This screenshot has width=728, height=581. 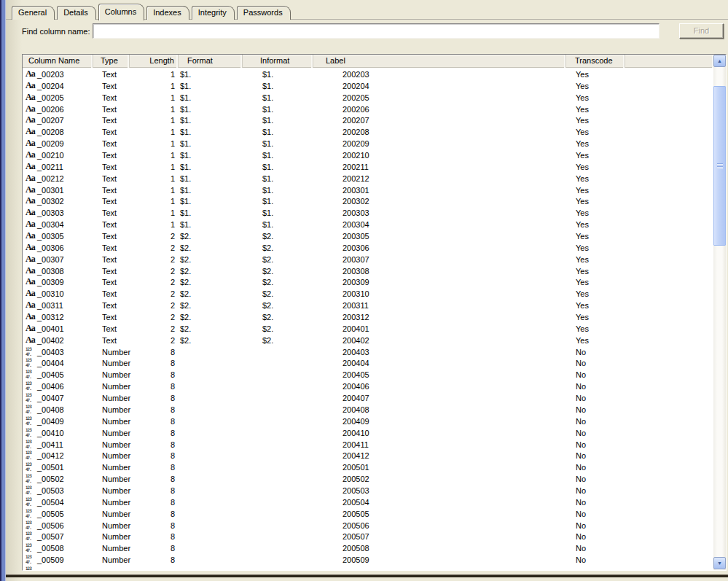 I want to click on table-row: 12347._00503Number8200503No, so click(x=368, y=491).